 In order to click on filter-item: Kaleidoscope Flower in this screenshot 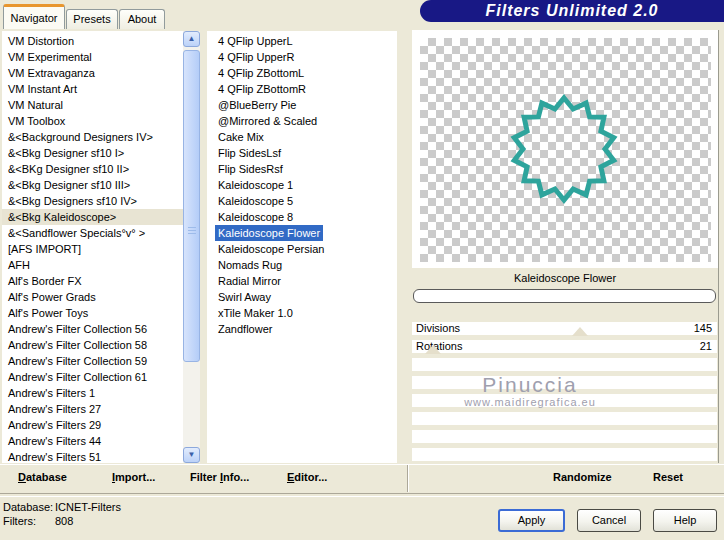, I will do `click(269, 233)`.